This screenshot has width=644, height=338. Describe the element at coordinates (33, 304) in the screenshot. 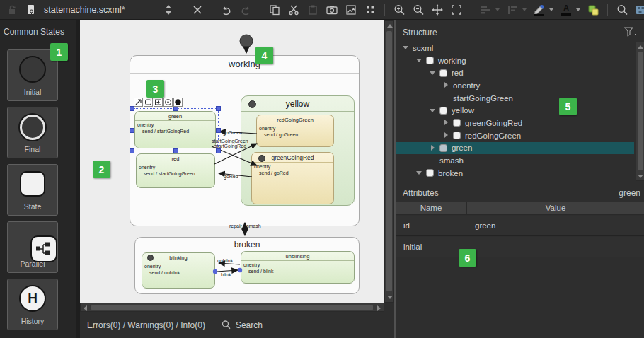

I see `palette-history-button: H History` at that location.